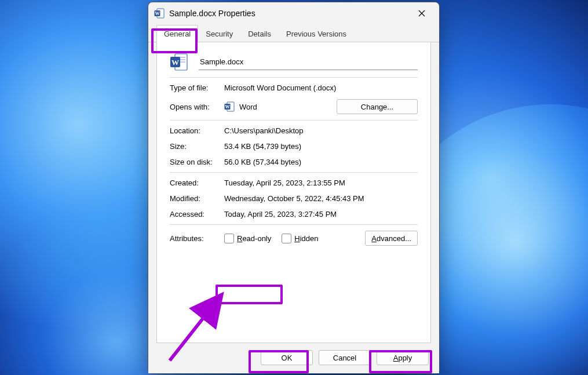  I want to click on label-size: Size:, so click(197, 146).